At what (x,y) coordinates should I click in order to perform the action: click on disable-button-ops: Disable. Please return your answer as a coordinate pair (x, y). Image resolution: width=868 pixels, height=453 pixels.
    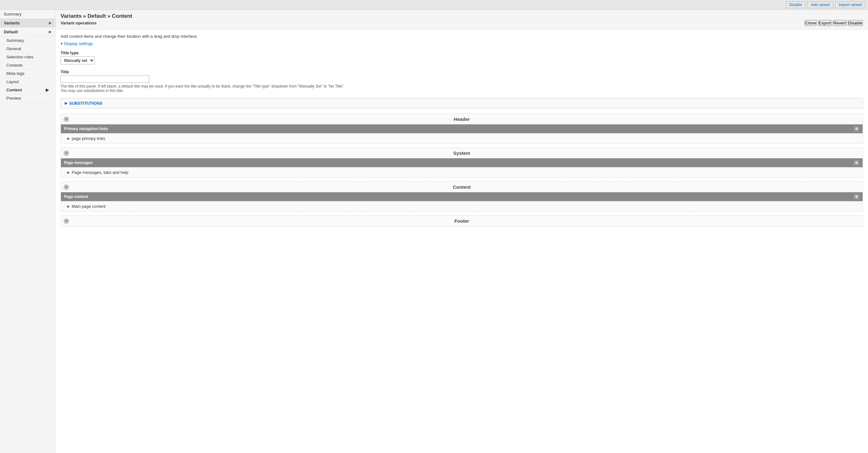
    Looking at the image, I should click on (855, 23).